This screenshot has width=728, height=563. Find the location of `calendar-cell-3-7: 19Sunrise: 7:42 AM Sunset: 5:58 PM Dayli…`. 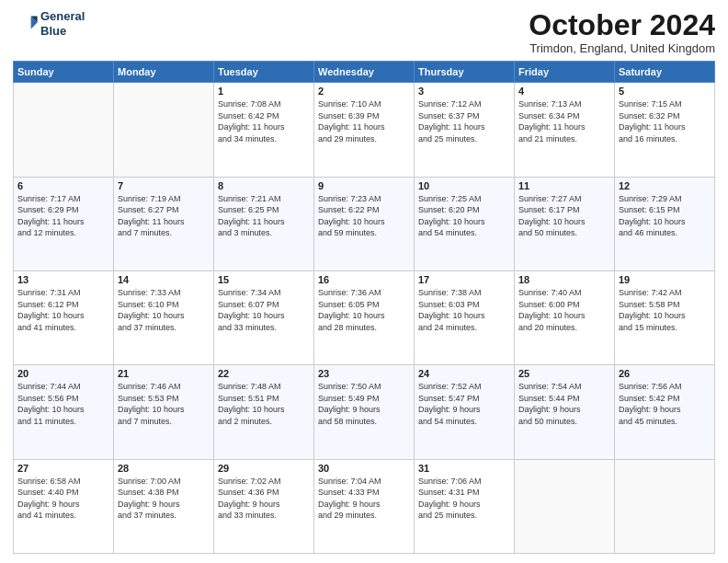

calendar-cell-3-7: 19Sunrise: 7:42 AM Sunset: 5:58 PM Dayli… is located at coordinates (665, 317).